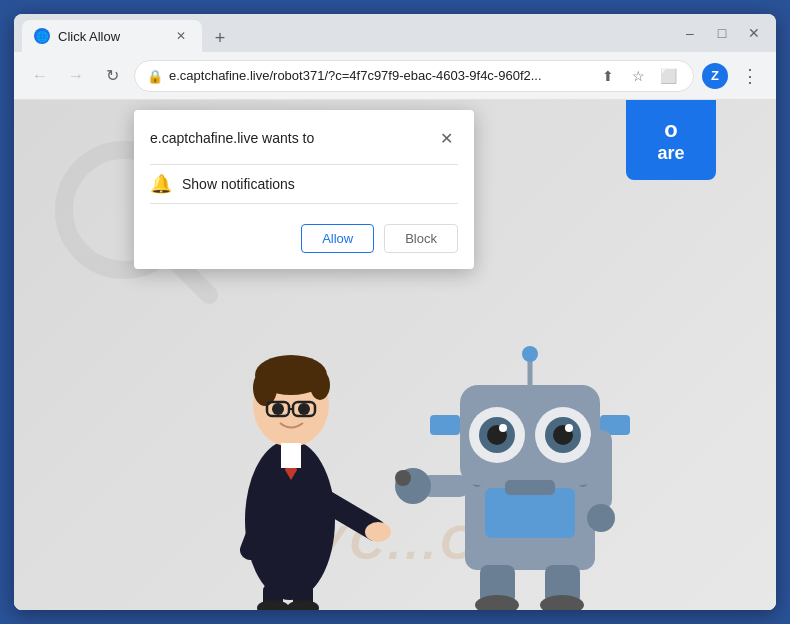  Describe the element at coordinates (304, 190) in the screenshot. I see `notification-popup: e.captchafine.live wants to ✕ 🔔 Show not…` at that location.